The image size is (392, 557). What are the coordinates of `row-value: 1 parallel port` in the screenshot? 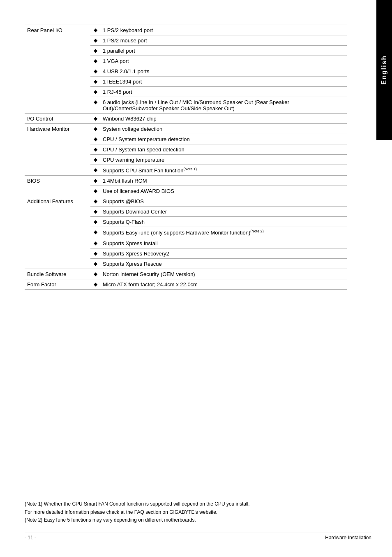 It's located at (224, 51).